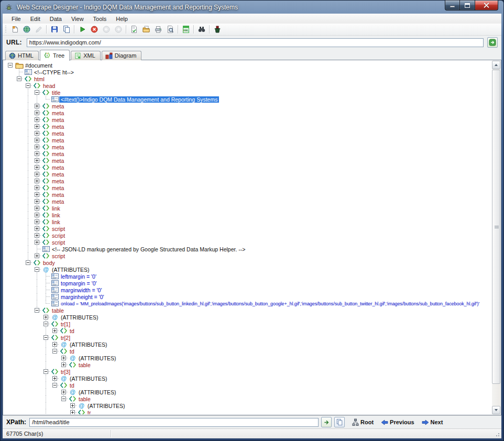 The width and height of the screenshot is (504, 441). What do you see at coordinates (496, 65) in the screenshot?
I see `scroll-up-button` at bounding box center [496, 65].